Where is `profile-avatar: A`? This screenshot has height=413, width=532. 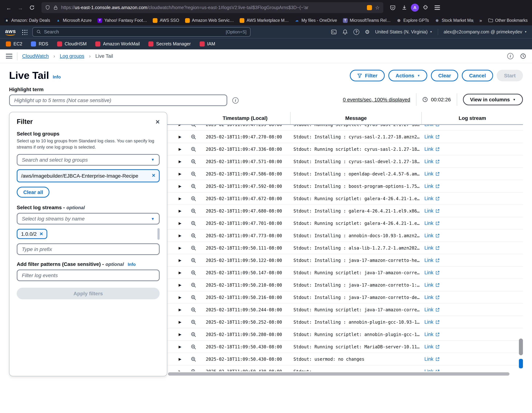
profile-avatar: A is located at coordinates (415, 8).